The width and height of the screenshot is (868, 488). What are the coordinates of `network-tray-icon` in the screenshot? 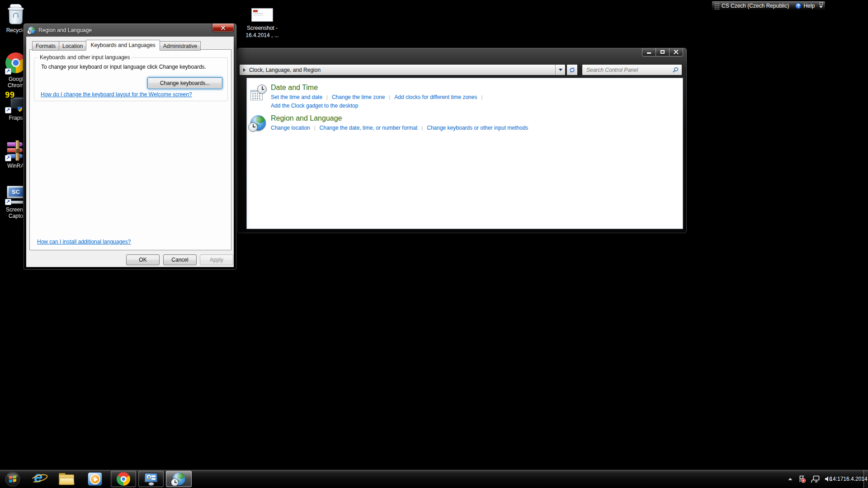 It's located at (815, 479).